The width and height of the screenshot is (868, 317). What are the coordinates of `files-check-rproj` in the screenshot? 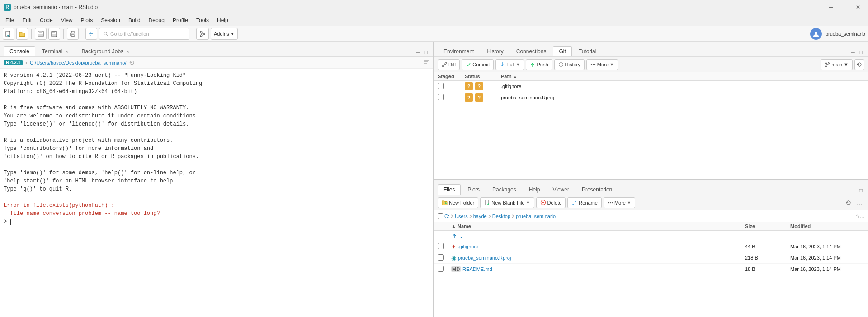 It's located at (441, 258).